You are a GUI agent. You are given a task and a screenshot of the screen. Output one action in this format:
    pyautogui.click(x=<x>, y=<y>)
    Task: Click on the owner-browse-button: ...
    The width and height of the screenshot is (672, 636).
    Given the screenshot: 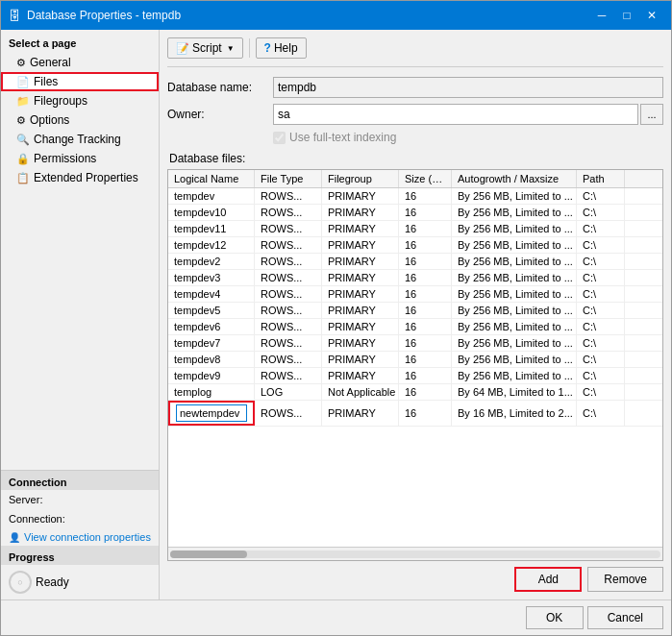 What is the action you would take?
    pyautogui.click(x=652, y=114)
    